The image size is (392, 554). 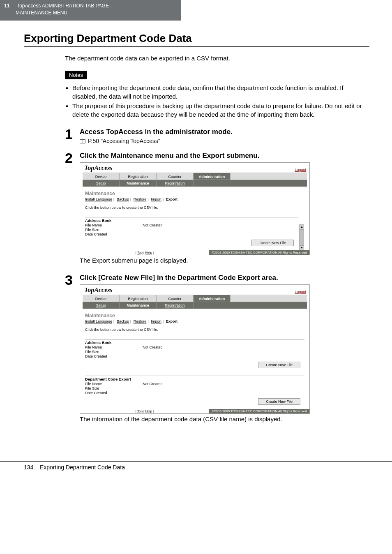 I want to click on chapter-number: 11, so click(x=10, y=6).